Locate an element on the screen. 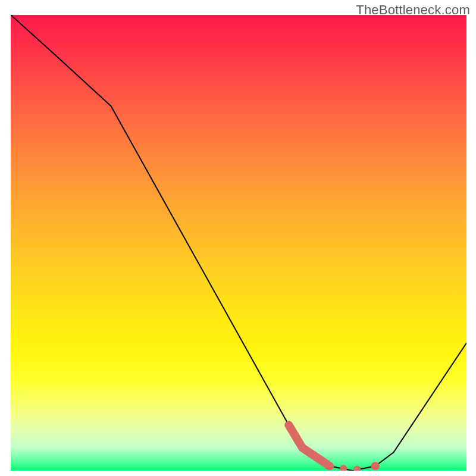 The height and width of the screenshot is (476, 476). highlight-segment is located at coordinates (309, 445).